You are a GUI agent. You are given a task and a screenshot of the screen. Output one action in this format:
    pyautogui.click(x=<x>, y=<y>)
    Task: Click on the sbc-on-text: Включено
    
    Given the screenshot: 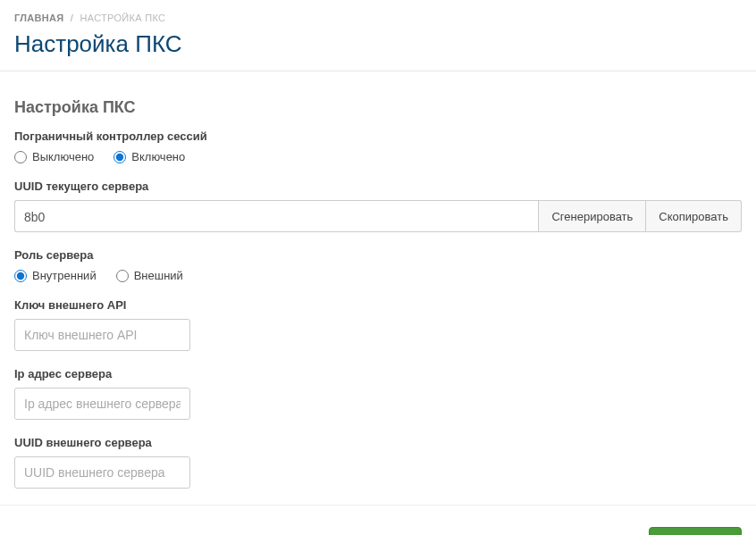 What is the action you would take?
    pyautogui.click(x=158, y=157)
    